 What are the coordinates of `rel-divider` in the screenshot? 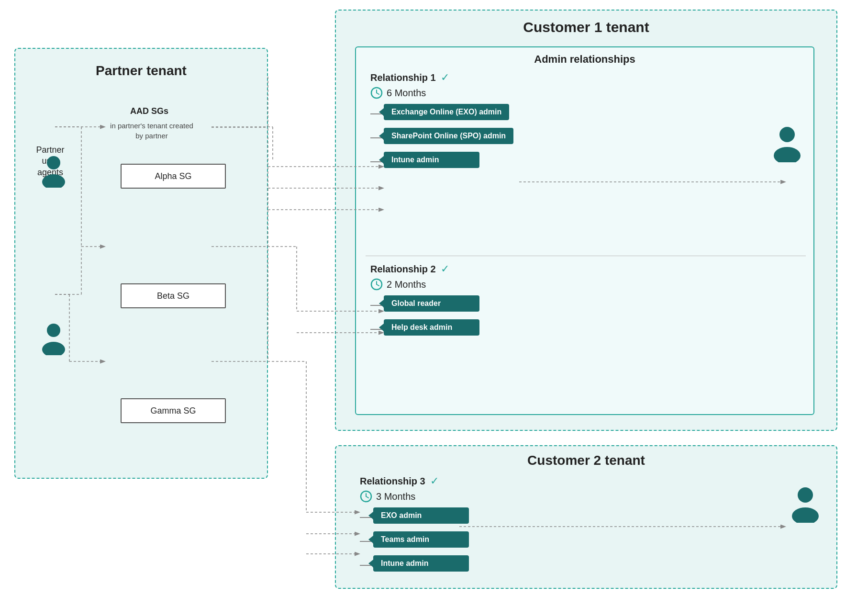 It's located at (586, 256).